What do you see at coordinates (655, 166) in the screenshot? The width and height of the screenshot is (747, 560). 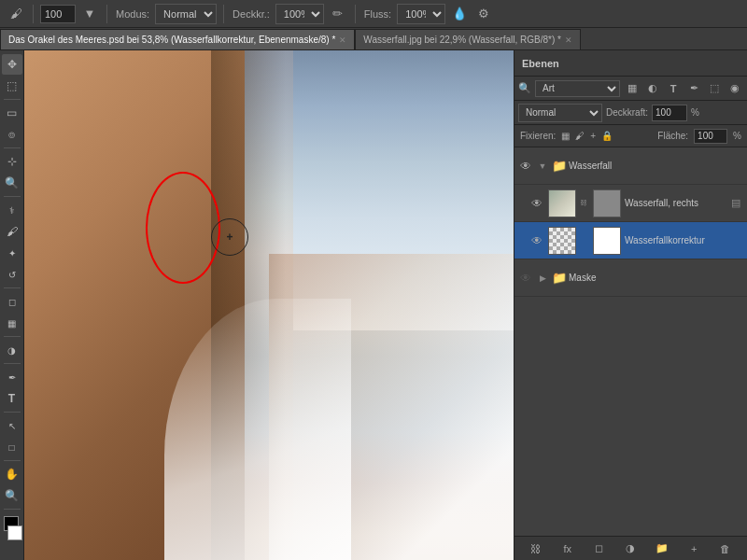 I see `wasserfall-group-name: Wasserfall` at bounding box center [655, 166].